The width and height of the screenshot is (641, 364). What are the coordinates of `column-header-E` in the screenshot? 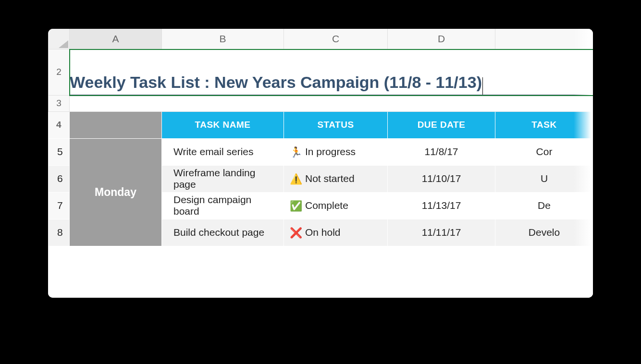 It's located at (544, 39).